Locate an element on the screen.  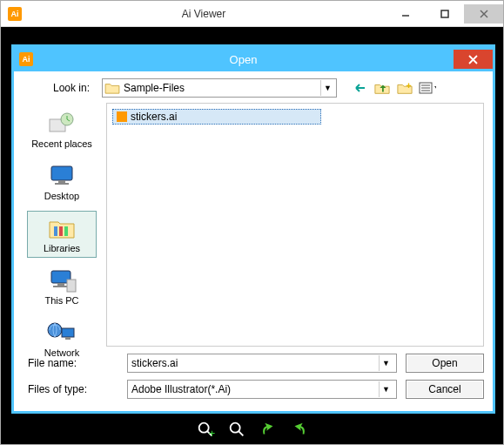
place-desktop: Desktop is located at coordinates (62, 182).